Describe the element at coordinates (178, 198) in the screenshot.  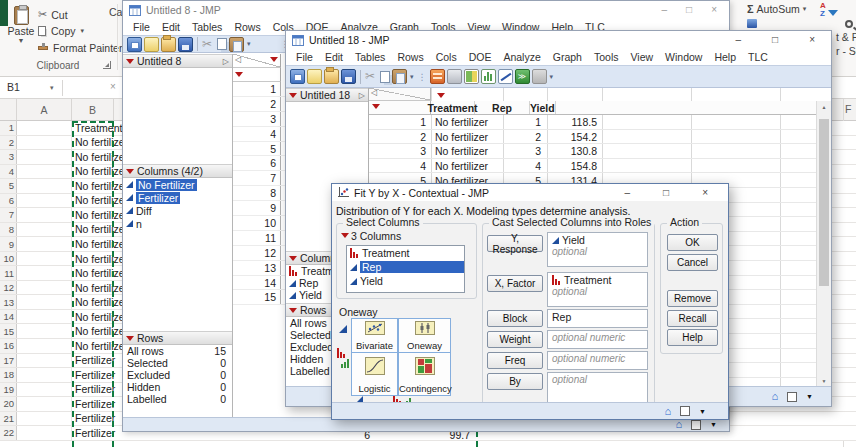
I see `column-list-item: Fertilizer` at that location.